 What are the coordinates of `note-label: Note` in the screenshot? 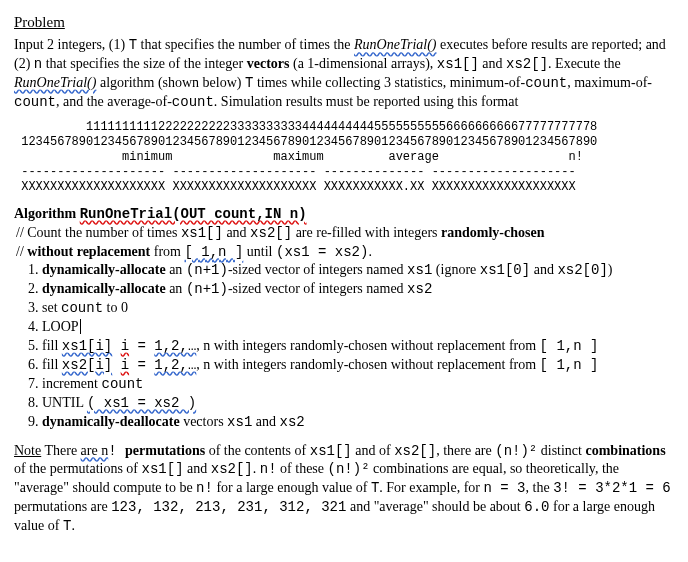 It's located at (28, 450).